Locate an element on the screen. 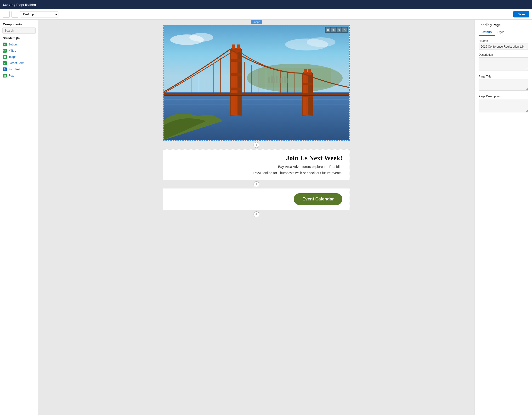  page-title-textarea is located at coordinates (503, 85).